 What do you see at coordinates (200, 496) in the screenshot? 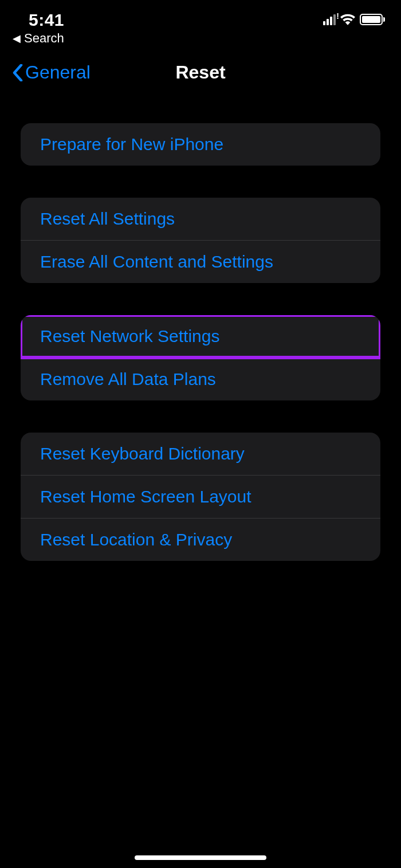
I see `row-reset-home-screen-layout: Reset Home Screen Layout` at bounding box center [200, 496].